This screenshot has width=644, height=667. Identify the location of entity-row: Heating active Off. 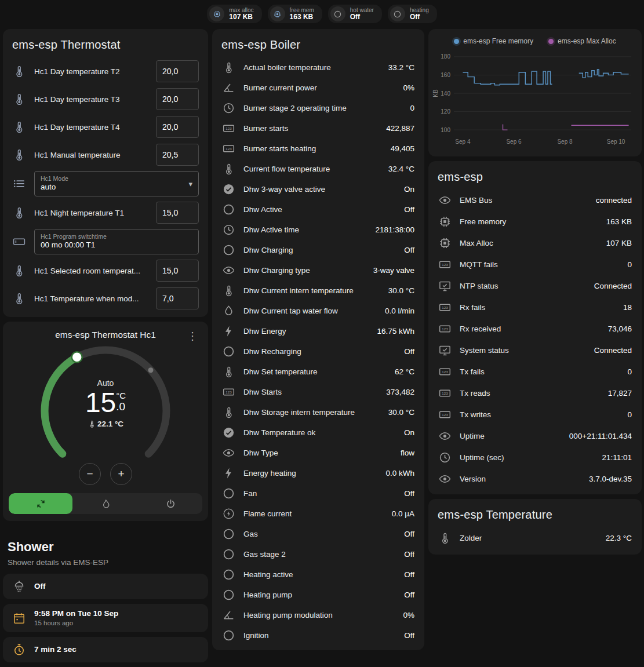
(318, 575).